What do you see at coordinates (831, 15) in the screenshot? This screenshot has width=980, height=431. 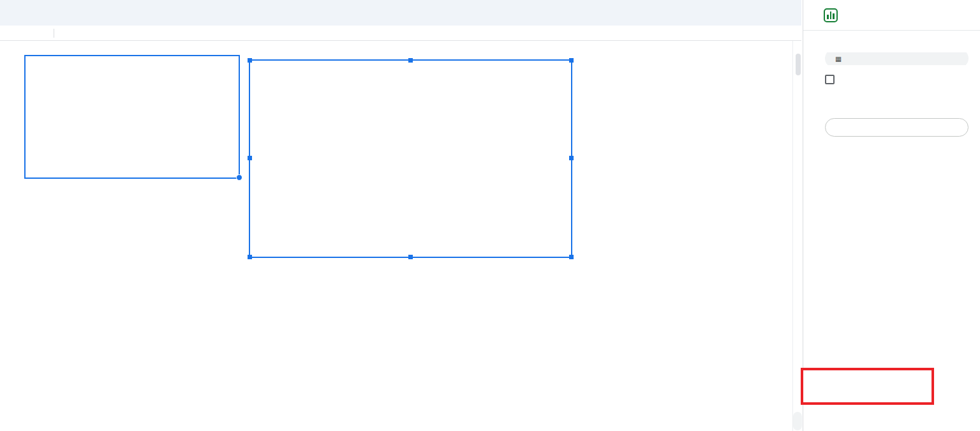 I see `chart-editor-icon` at bounding box center [831, 15].